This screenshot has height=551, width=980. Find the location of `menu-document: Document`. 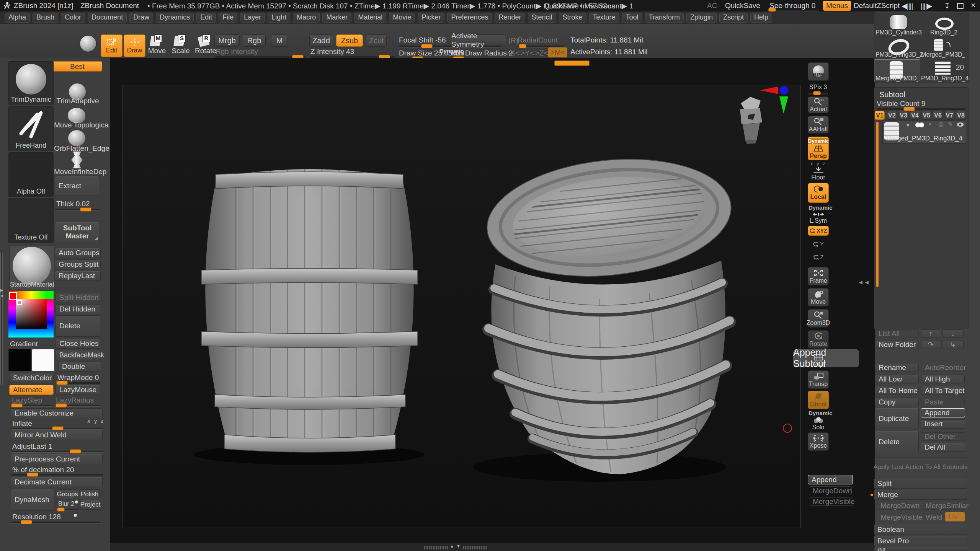

menu-document: Document is located at coordinates (107, 18).